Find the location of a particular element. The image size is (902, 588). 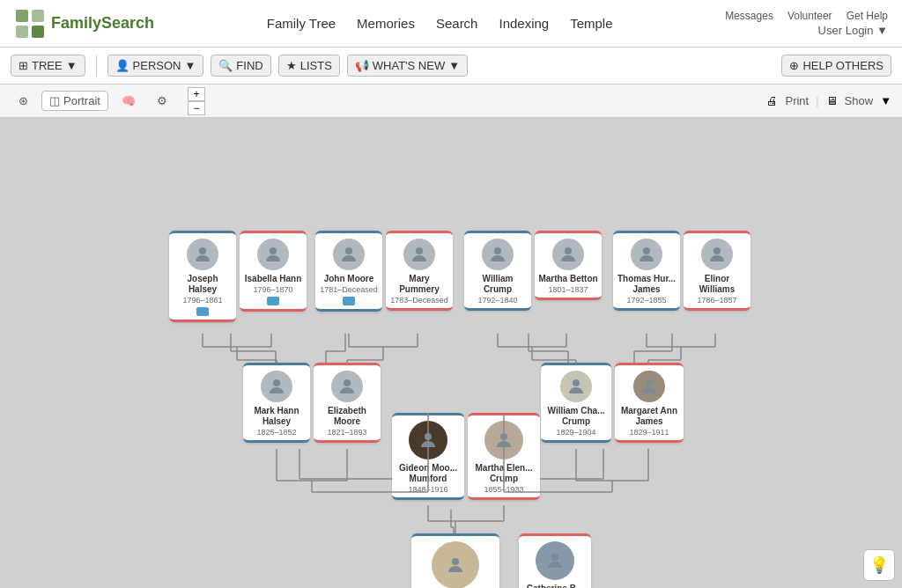

william-crump-avatar is located at coordinates (498, 254).